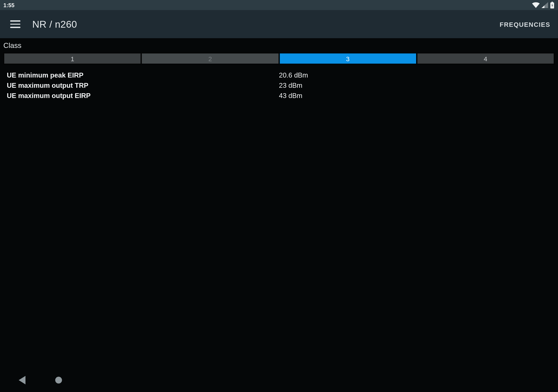 This screenshot has width=558, height=392. I want to click on spec-key: UE maximum output EIRP, so click(141, 96).